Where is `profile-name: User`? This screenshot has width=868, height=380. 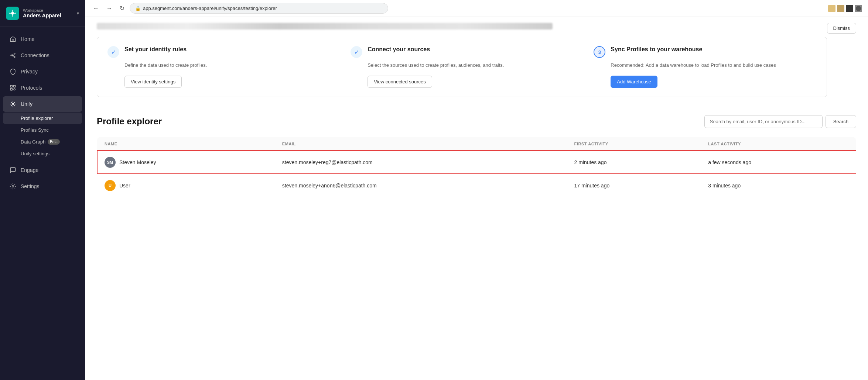
profile-name: User is located at coordinates (125, 186).